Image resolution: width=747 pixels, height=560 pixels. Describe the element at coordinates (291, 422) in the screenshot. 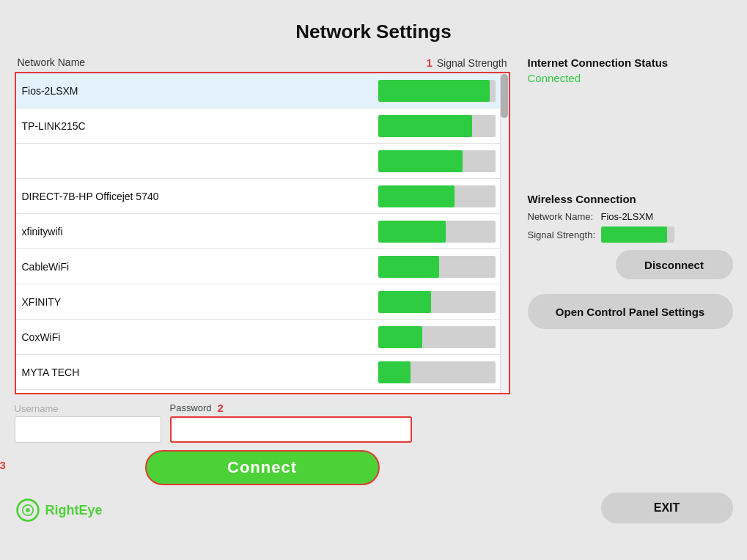

I see `password-field: Password 2` at that location.